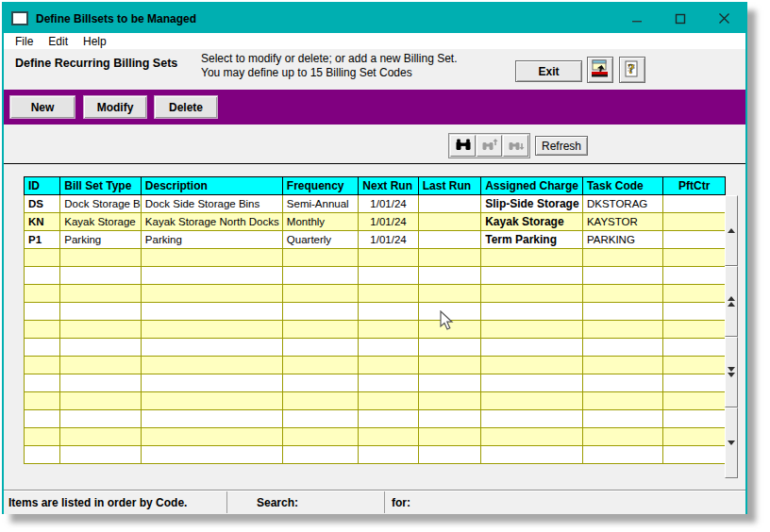  I want to click on table-cell: DKSTORAG, so click(623, 204).